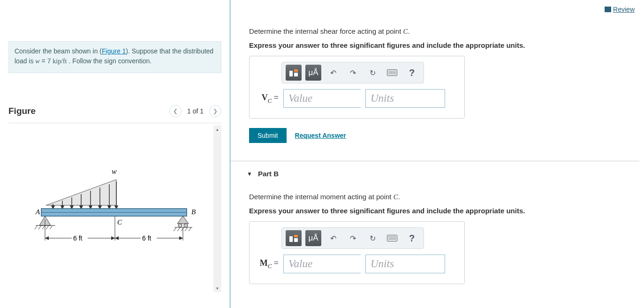 The width and height of the screenshot is (644, 308). I want to click on collapse-caret-icon: ▼, so click(250, 174).